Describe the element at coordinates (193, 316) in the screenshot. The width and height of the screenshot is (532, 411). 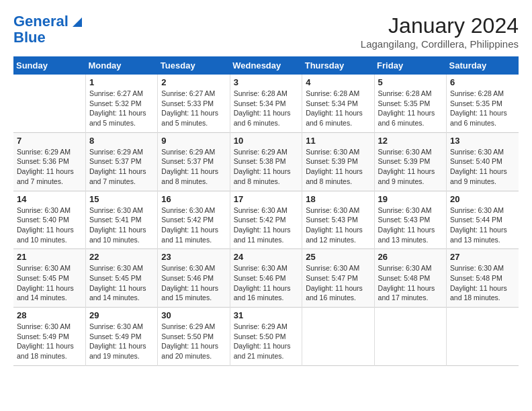
I see `day-number: 30` at that location.